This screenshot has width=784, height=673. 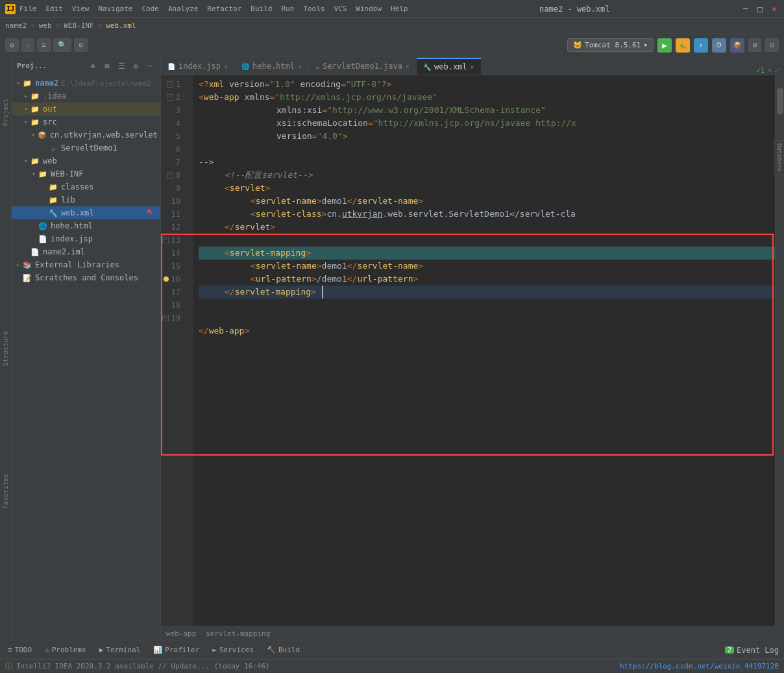 What do you see at coordinates (369, 9) in the screenshot?
I see `menu-window: Window` at bounding box center [369, 9].